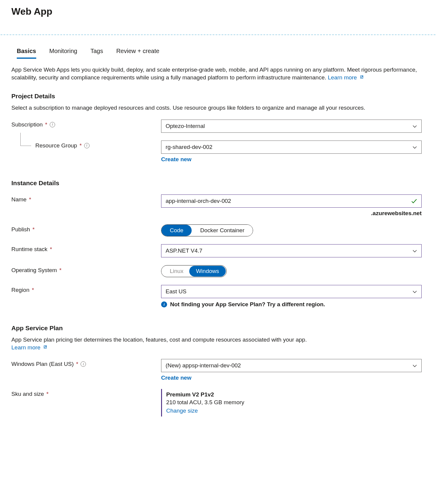 The height and width of the screenshot is (504, 436). I want to click on page-title: Web App, so click(218, 11).